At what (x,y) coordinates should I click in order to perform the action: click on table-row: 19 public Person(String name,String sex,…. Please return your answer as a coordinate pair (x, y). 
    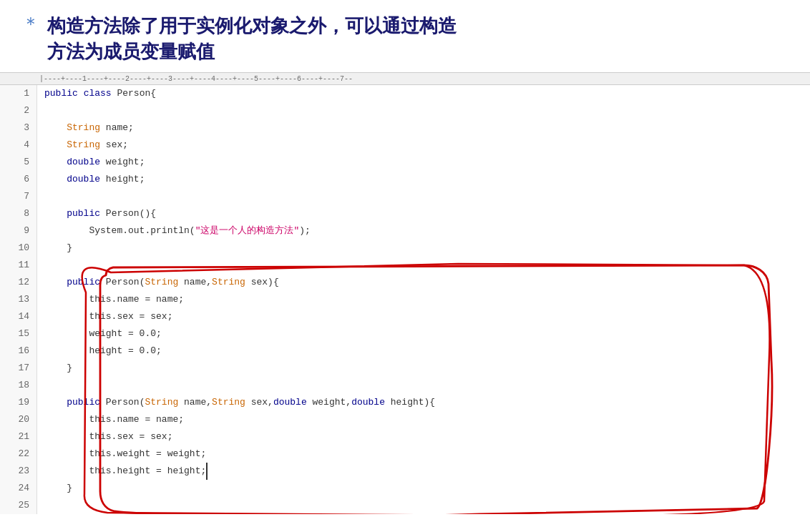
    Looking at the image, I should click on (405, 403).